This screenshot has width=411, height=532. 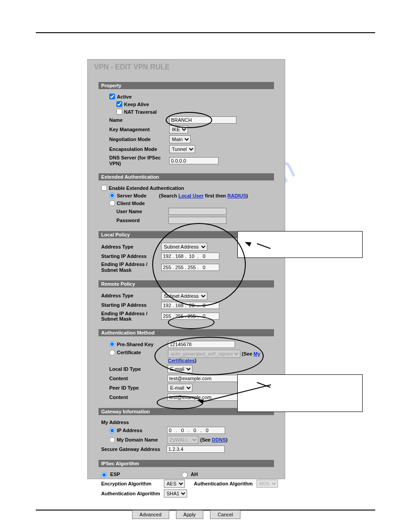 What do you see at coordinates (176, 493) in the screenshot?
I see `auth-algo1-select: SHA1` at bounding box center [176, 493].